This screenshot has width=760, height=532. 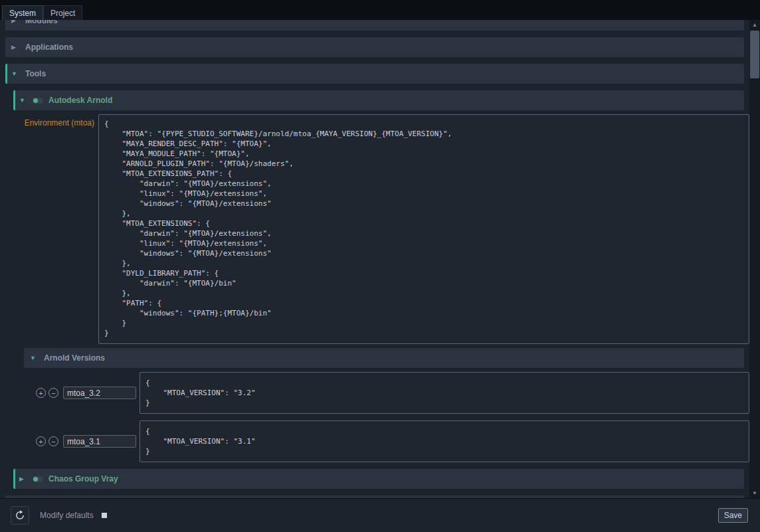 I want to click on version-row: + − { "MTOA_VERSION": "3.2" }, so click(x=393, y=393).